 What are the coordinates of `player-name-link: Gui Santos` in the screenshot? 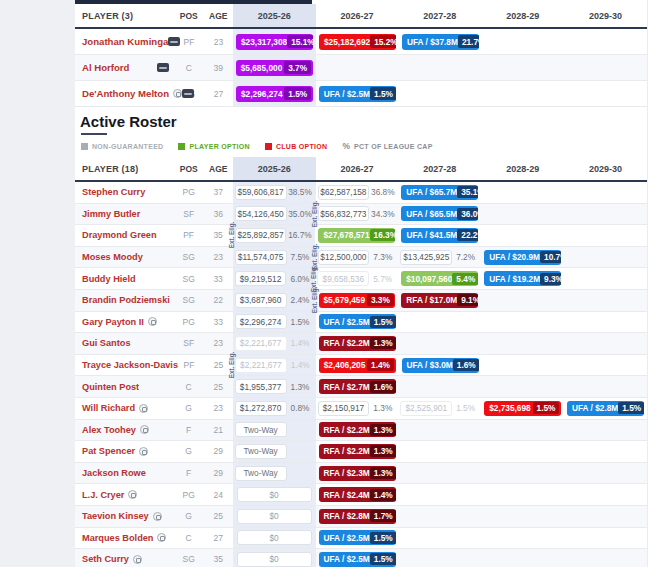 It's located at (106, 343).